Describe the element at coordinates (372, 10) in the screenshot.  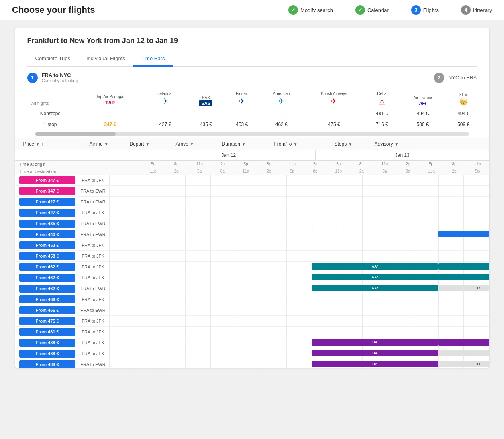
I see `step-calendar: ✓ Calendar` at that location.